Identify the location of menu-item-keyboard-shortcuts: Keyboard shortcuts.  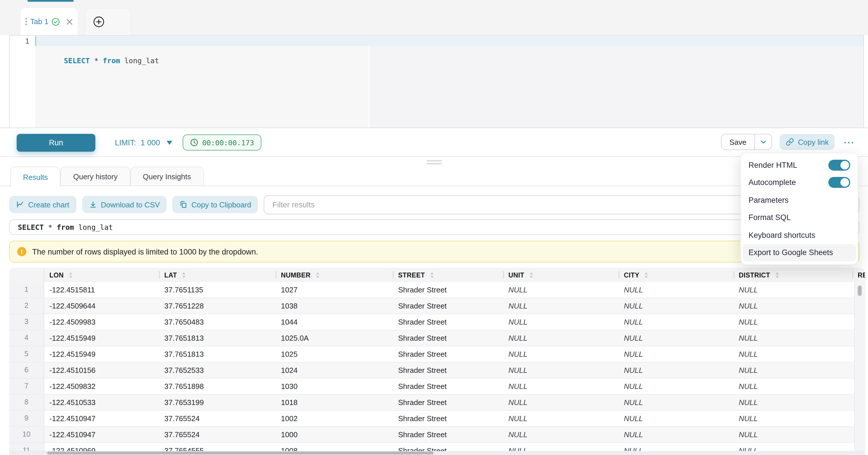
(799, 235).